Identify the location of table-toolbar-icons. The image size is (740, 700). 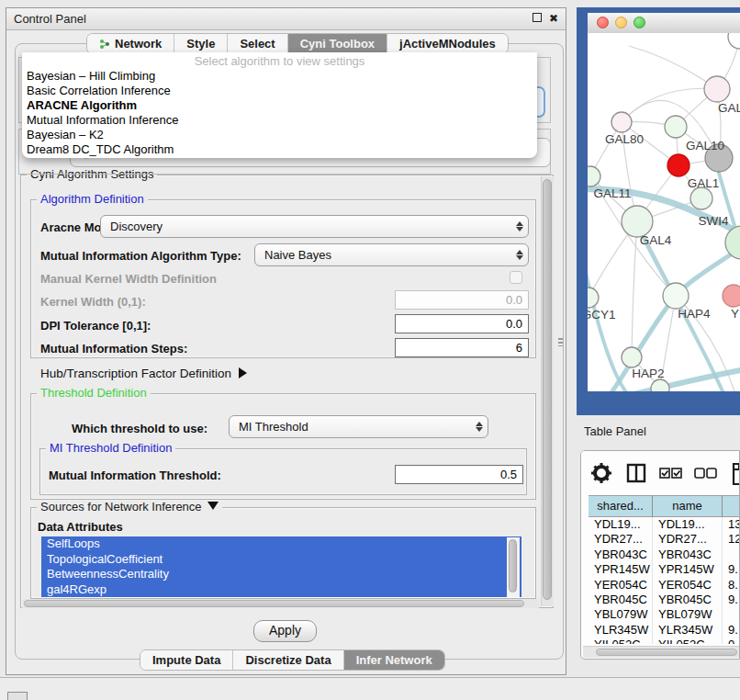
(661, 471).